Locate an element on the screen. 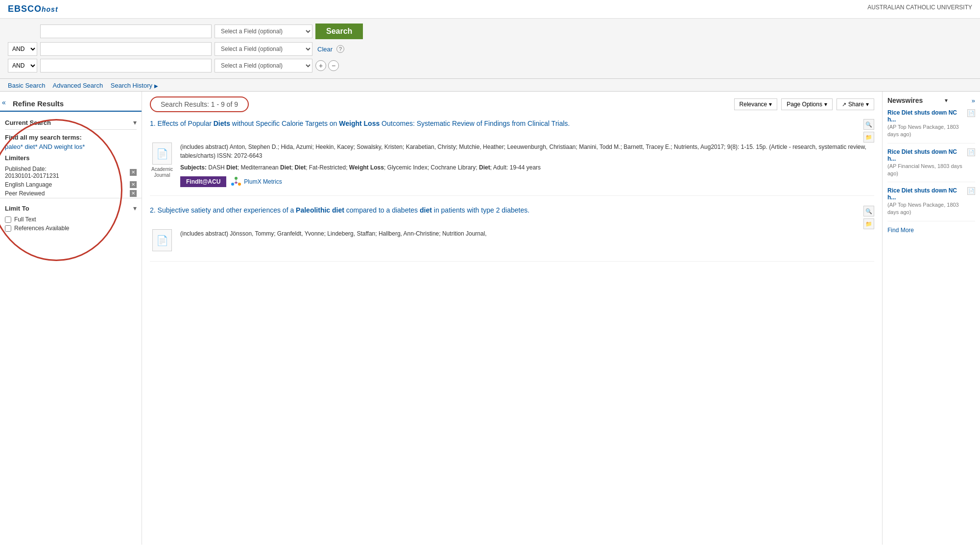 The image size is (980, 551). result-2-number: 2. is located at coordinates (154, 210).